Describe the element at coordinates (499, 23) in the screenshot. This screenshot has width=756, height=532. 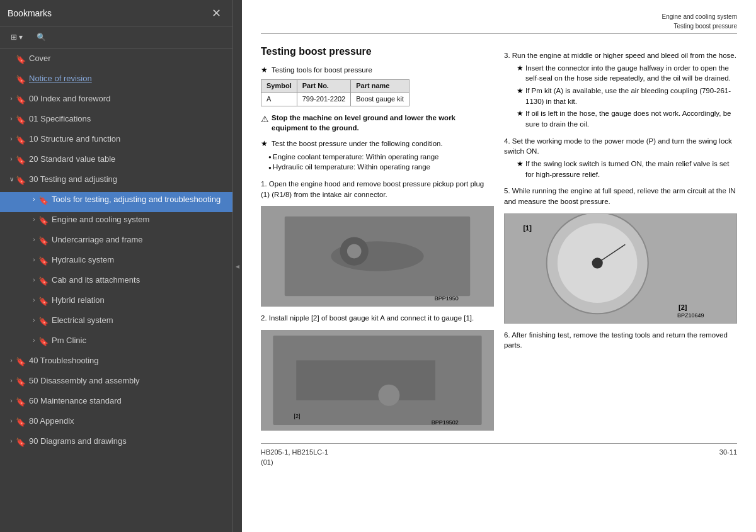
I see `page-header: Engine and cooling system Testing boost …` at that location.